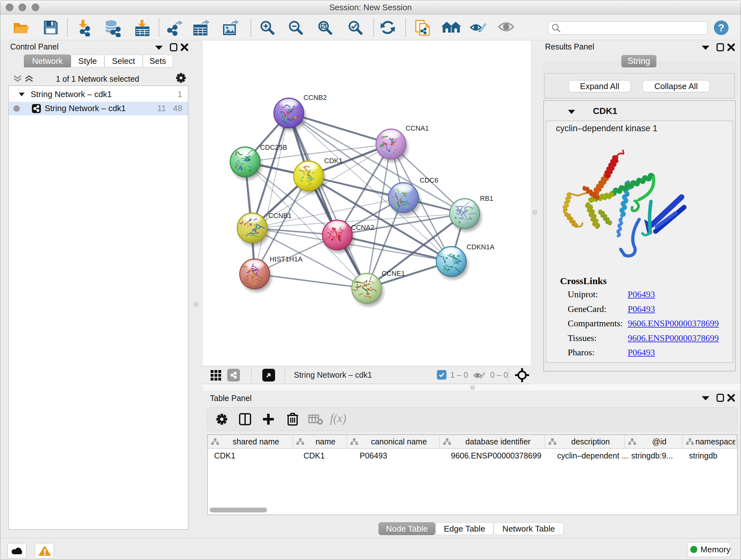 This screenshot has width=741, height=560. I want to click on svg-text: CCNA2, so click(362, 228).